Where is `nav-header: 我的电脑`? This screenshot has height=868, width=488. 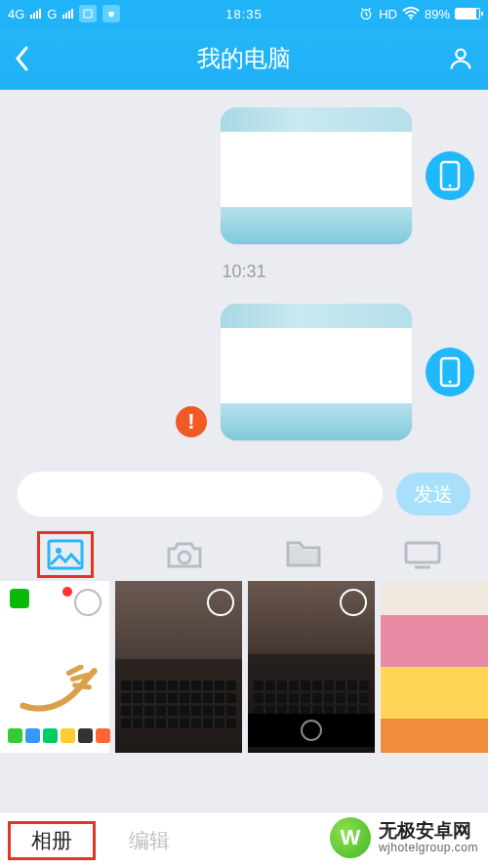
nav-header: 我的电脑 is located at coordinates (244, 59).